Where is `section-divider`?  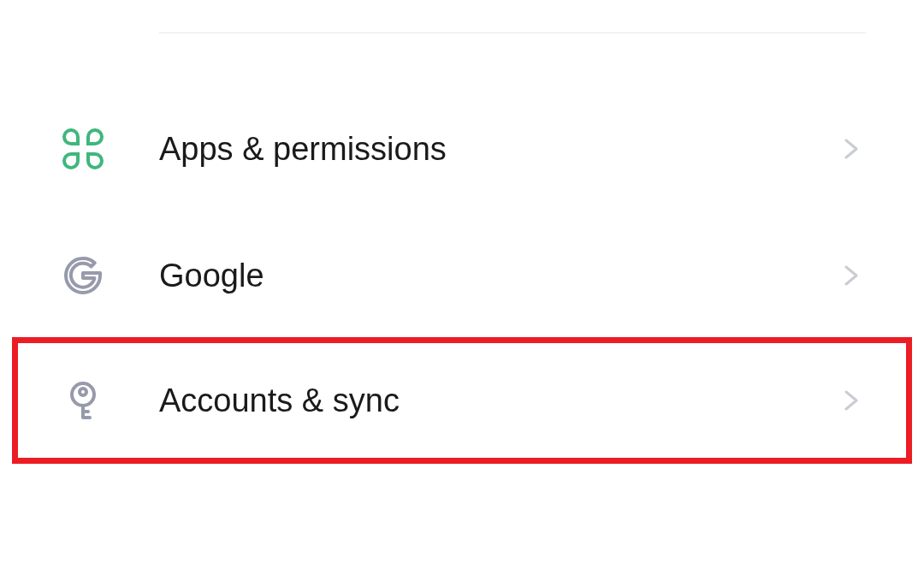 section-divider is located at coordinates (512, 33).